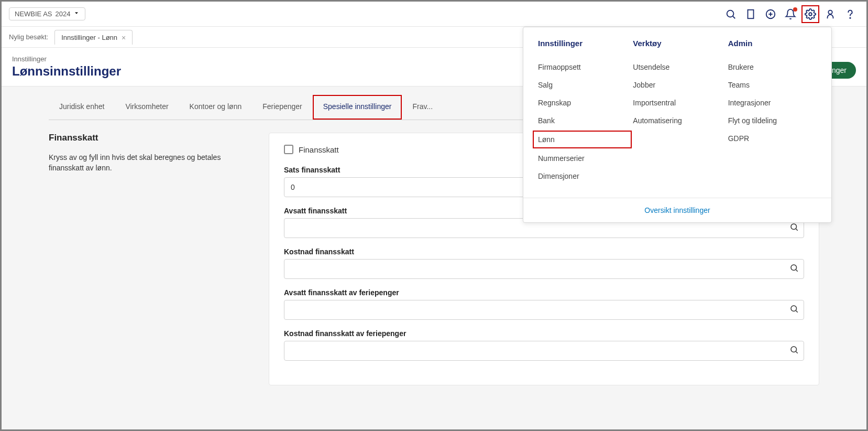 The image size is (868, 431). I want to click on kostnad-ferie-label: Kostnad finansskatt av feriepenger, so click(544, 333).